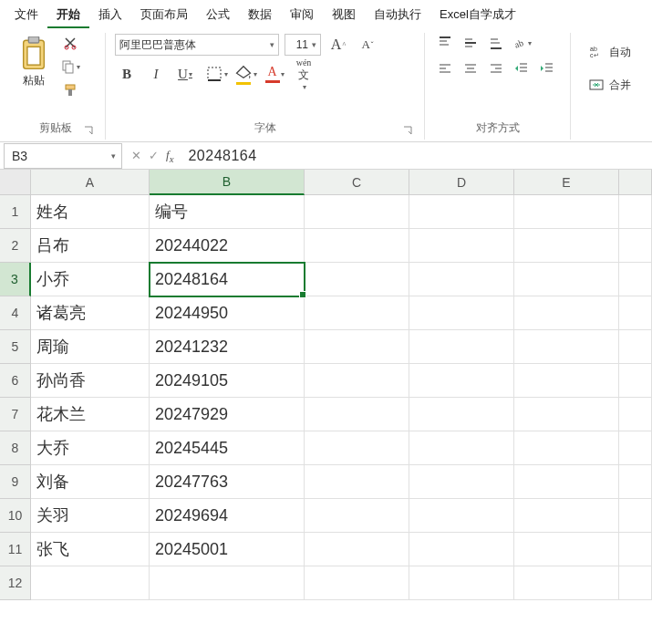  What do you see at coordinates (90, 549) in the screenshot?
I see `cell-A11: 张飞` at bounding box center [90, 549].